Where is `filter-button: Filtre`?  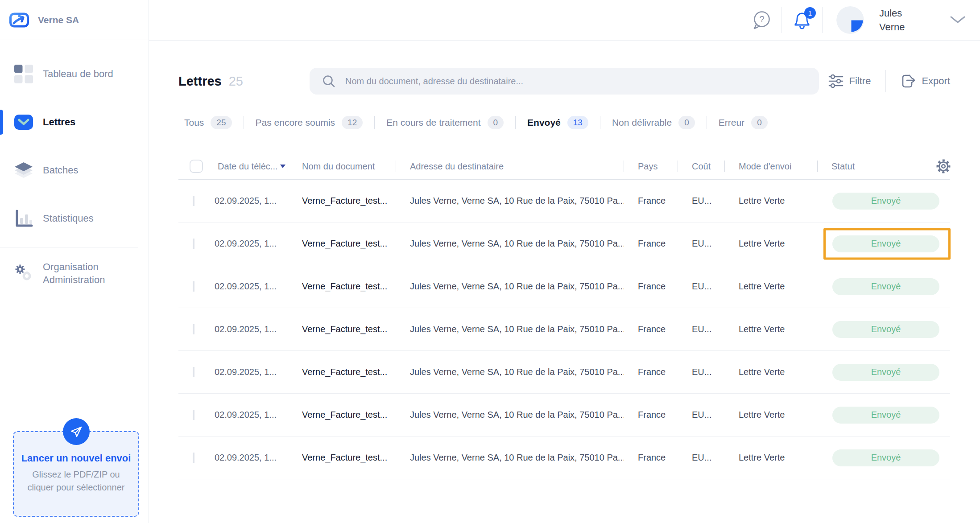 filter-button: Filtre is located at coordinates (850, 81).